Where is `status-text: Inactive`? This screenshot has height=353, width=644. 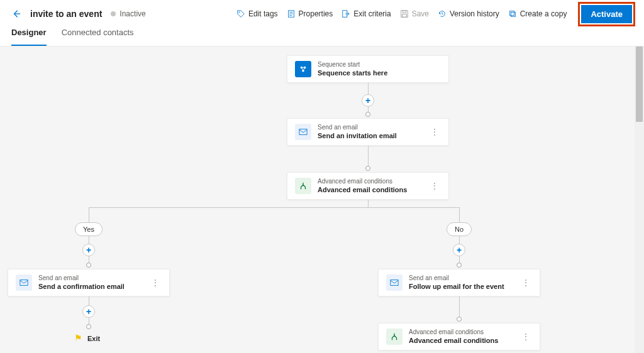 status-text: Inactive is located at coordinates (132, 14).